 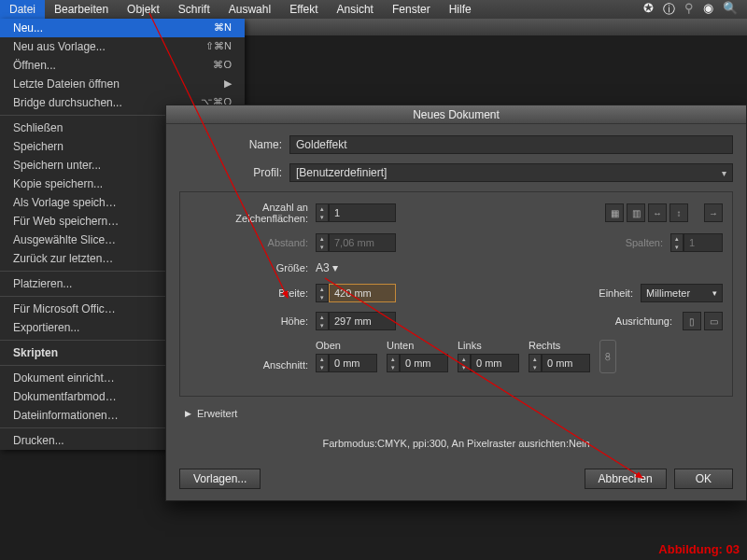 I want to click on spacing-input, so click(x=362, y=243).